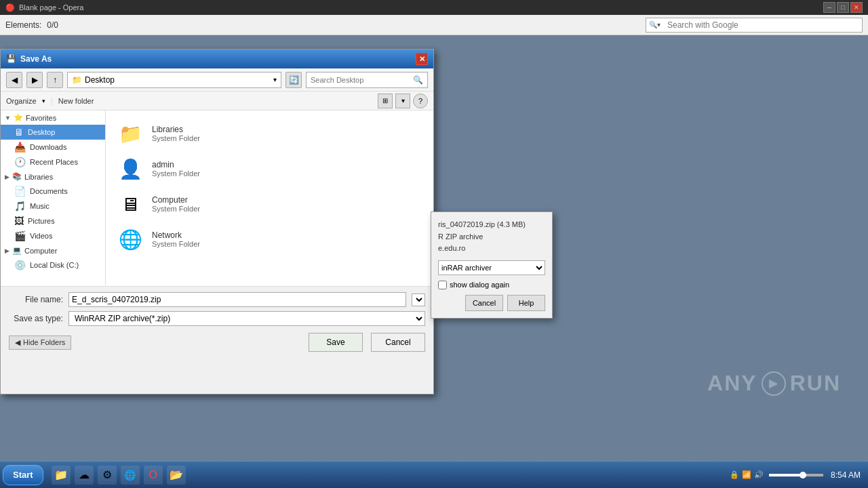 This screenshot has height=488, width=868. I want to click on elements-bar: Elements: 0/0 🔍▾, so click(434, 25).